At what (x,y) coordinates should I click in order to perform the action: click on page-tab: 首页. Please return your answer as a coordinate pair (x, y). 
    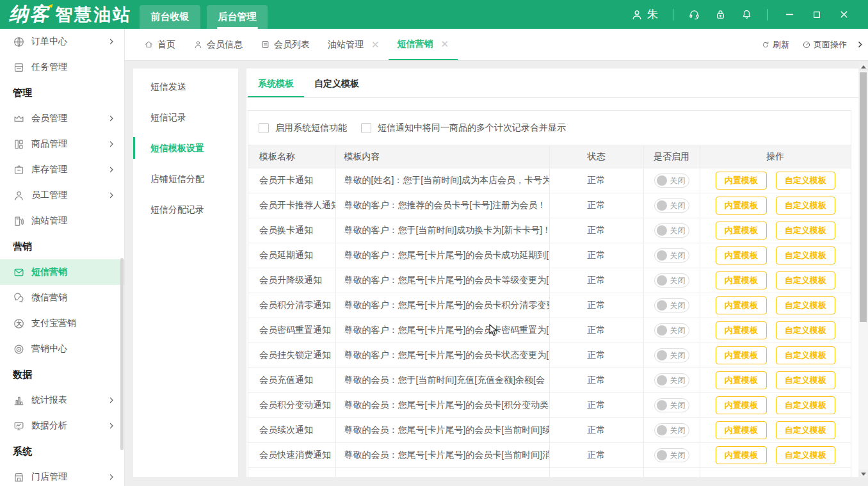
    Looking at the image, I should click on (160, 45).